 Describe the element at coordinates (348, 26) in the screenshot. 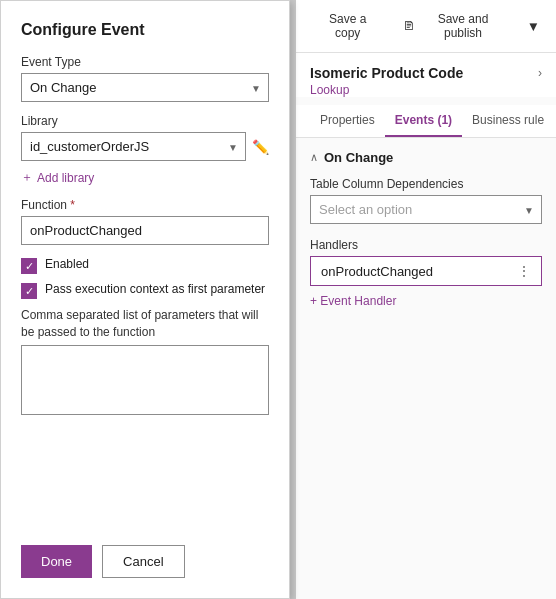

I see `save-copy-label: Save a copy` at that location.